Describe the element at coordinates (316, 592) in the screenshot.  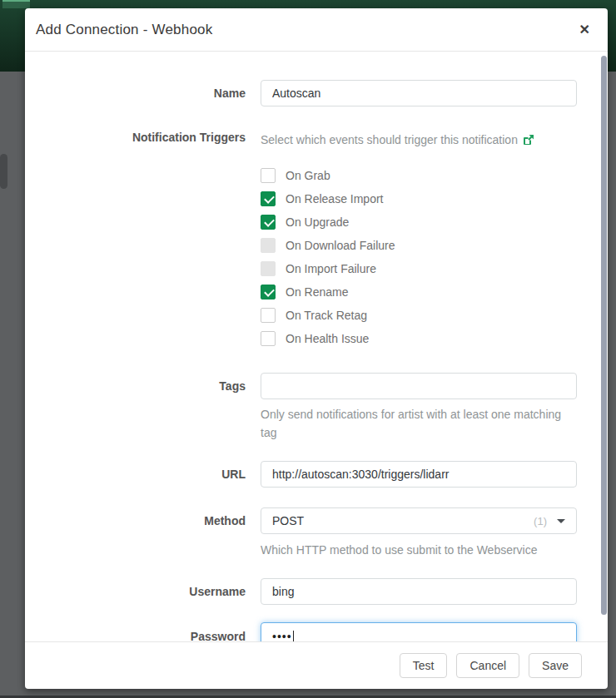
I see `username-row: Username` at that location.